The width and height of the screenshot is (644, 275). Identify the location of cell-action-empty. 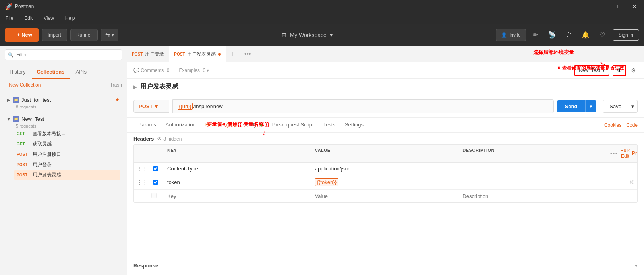
(621, 196).